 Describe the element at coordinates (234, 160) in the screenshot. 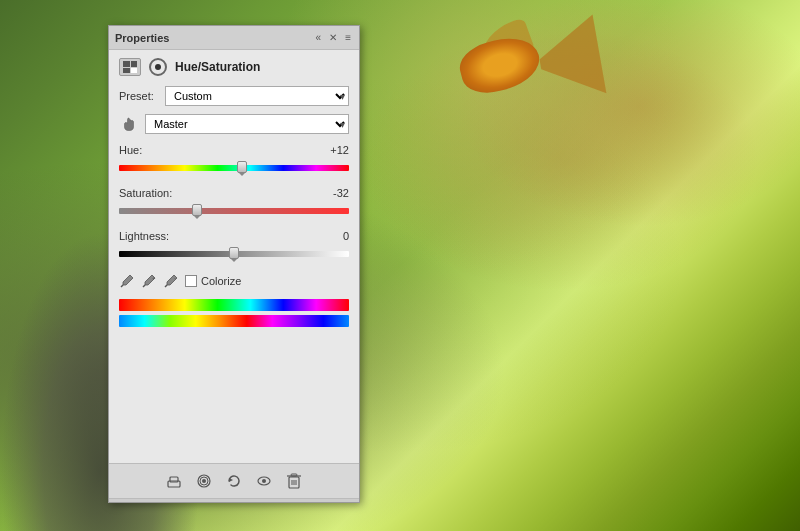

I see `hue-slider-row: Hue: +12` at that location.